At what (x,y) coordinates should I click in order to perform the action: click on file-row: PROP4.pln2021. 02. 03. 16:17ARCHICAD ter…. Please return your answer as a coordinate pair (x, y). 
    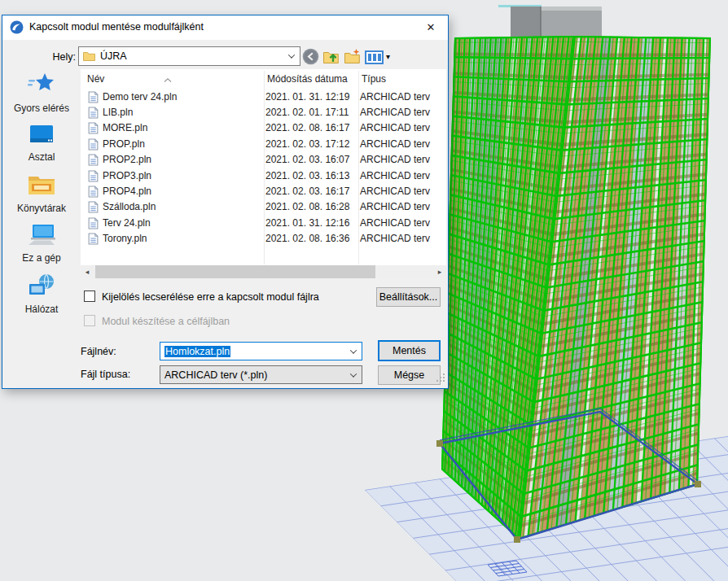
    Looking at the image, I should click on (264, 190).